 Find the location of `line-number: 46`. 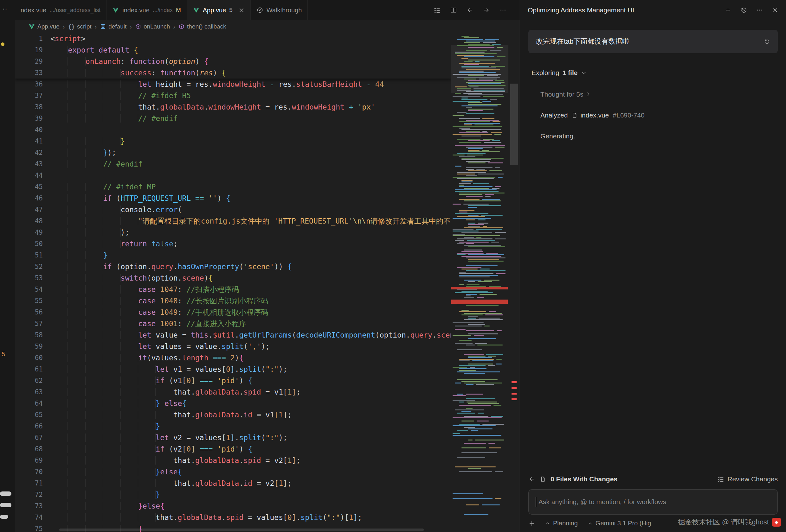

line-number: 46 is located at coordinates (29, 198).